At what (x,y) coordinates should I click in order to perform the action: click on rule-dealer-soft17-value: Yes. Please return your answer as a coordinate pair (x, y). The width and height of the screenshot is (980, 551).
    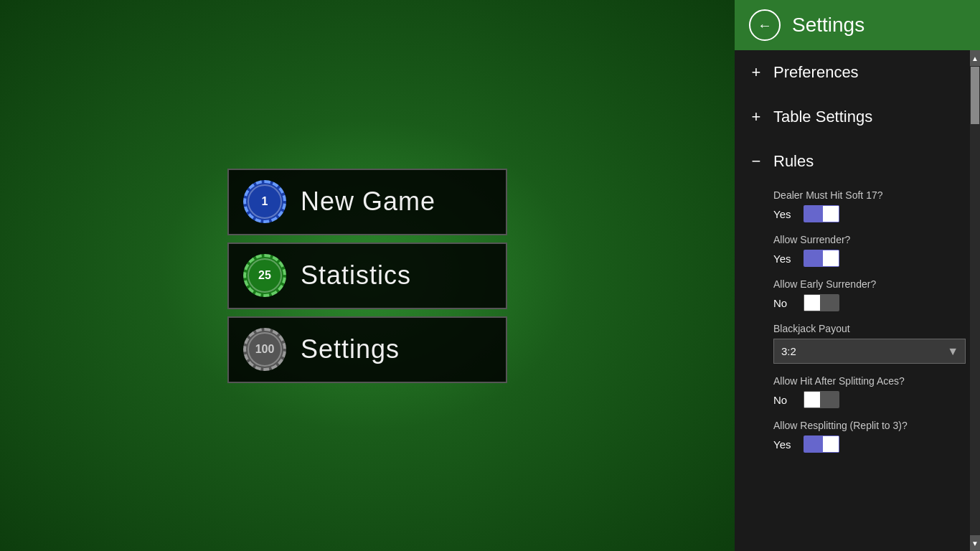
    Looking at the image, I should click on (784, 214).